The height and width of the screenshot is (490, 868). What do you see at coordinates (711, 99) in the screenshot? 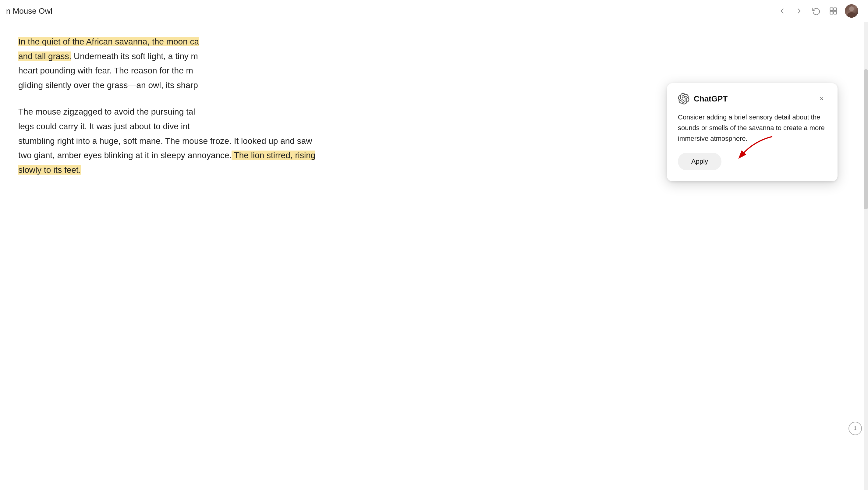
I see `popup-title-text: ChatGPT` at bounding box center [711, 99].